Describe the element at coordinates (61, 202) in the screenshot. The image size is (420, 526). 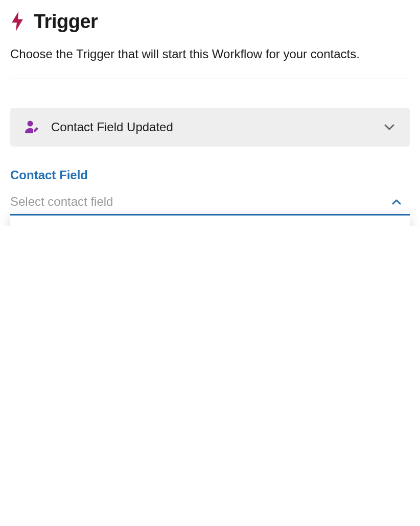
I see `contact-field-placeholder: Select contact field` at that location.